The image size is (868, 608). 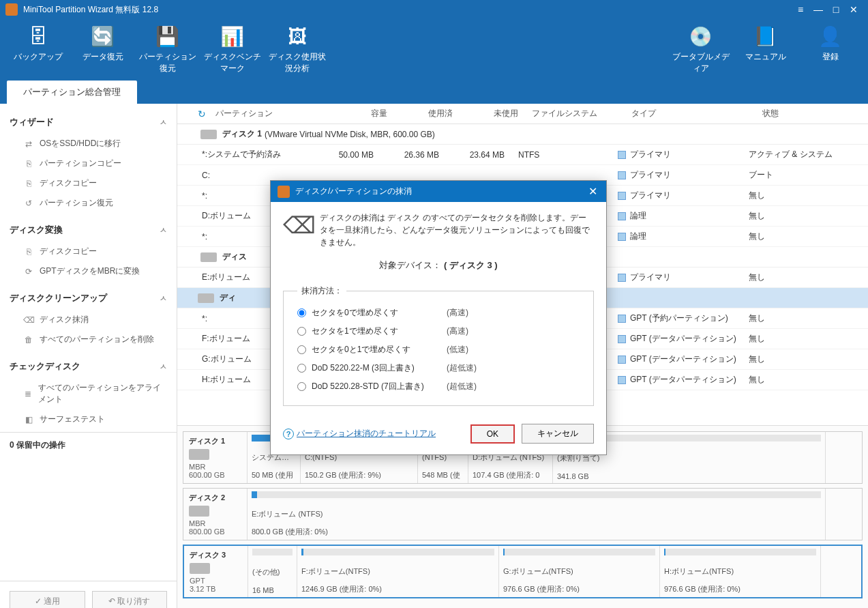 I want to click on wipe-method-option: DoD 5220.22-M (3回上書き) (超低速), so click(x=438, y=368).